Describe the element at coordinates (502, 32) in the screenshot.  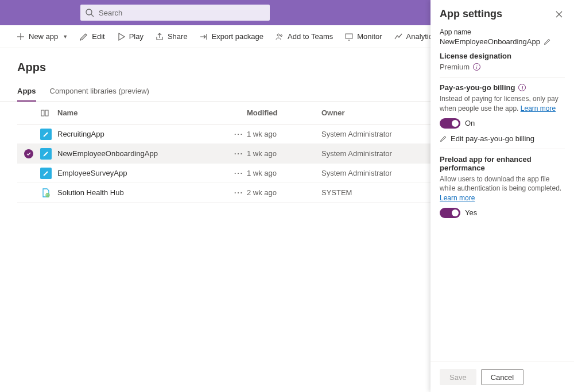
I see `app-name-label: App name` at that location.